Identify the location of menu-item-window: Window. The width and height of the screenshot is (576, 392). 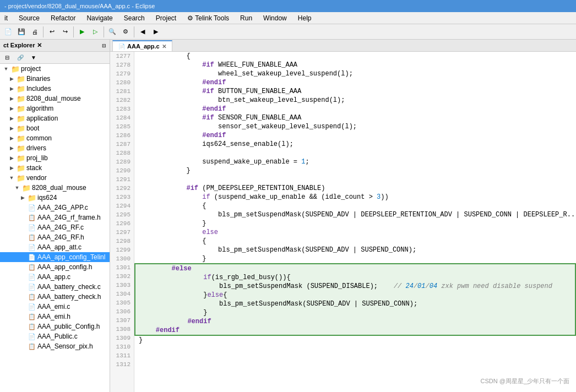
(275, 18).